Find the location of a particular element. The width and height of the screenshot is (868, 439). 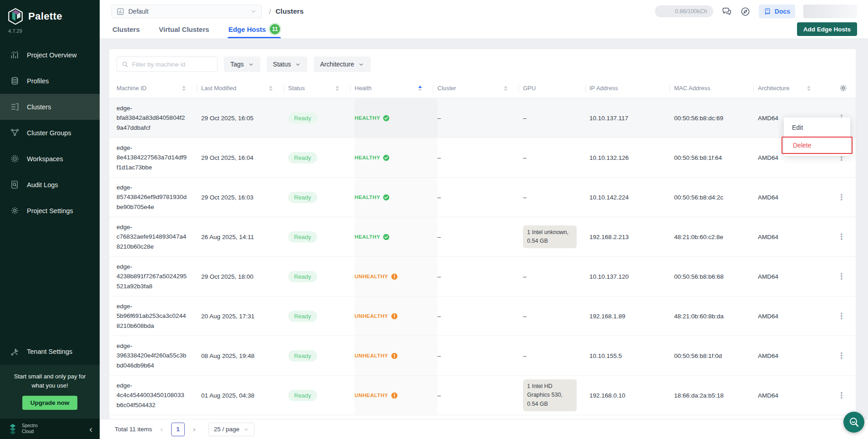

machine-id: edge-4238b891f7267a5024295521a92b3fa8 is located at coordinates (152, 277).